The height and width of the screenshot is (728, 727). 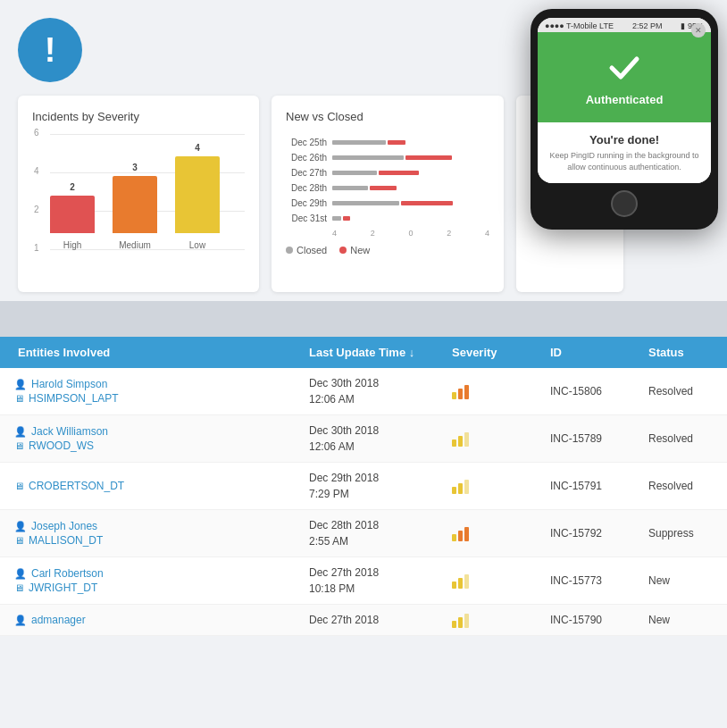 What do you see at coordinates (599, 352) in the screenshot?
I see `th-id: ID` at bounding box center [599, 352].